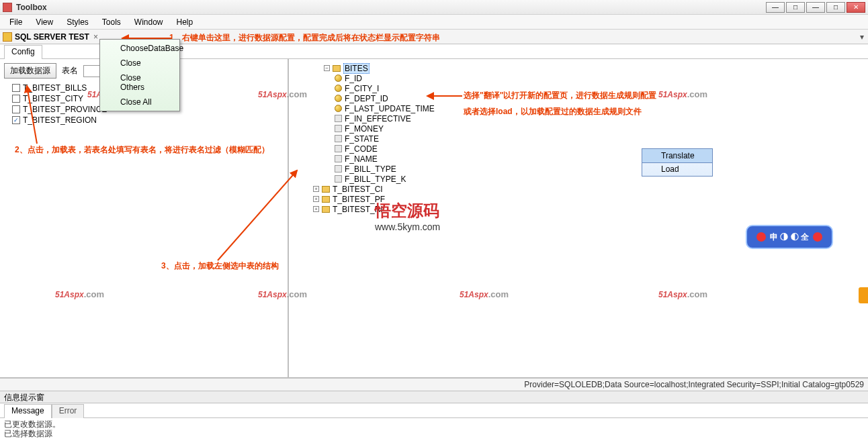 The height and width of the screenshot is (447, 868). What do you see at coordinates (589, 98) in the screenshot?
I see `tree-row: F_DEPT_ID` at bounding box center [589, 98].